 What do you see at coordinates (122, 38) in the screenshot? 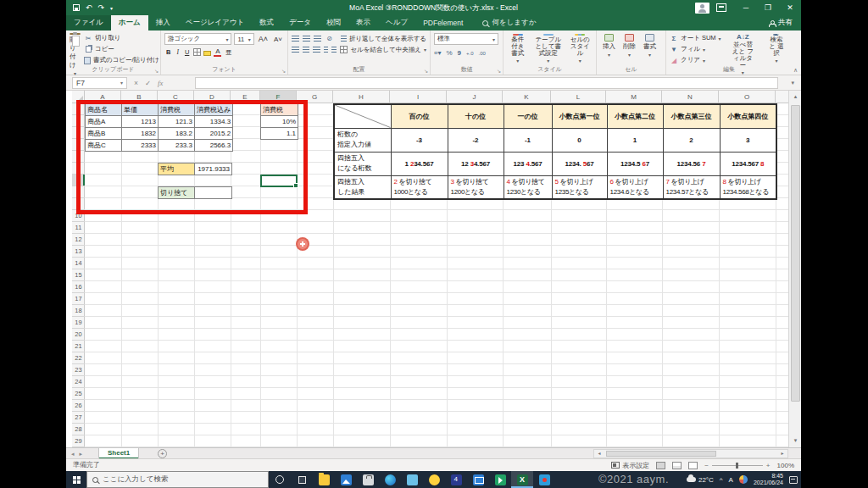
I see `cut-button: ✂切り取り` at bounding box center [122, 38].